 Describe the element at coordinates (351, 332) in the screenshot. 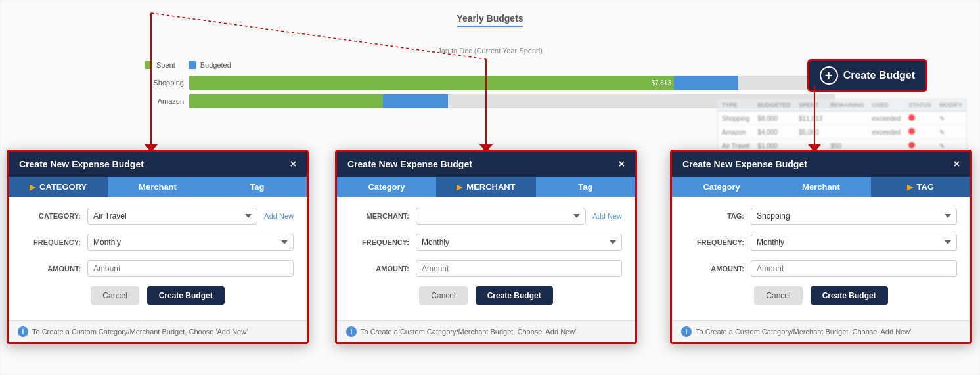

I see `info-icon-2: i` at that location.